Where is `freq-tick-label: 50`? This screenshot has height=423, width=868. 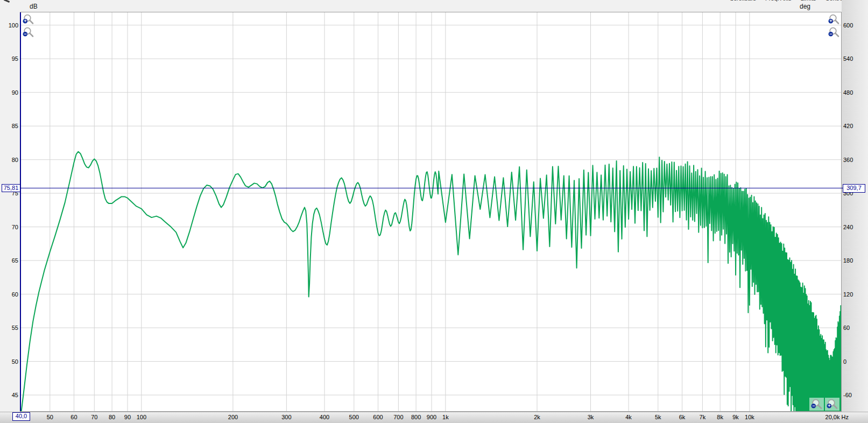 freq-tick-label: 50 is located at coordinates (50, 417).